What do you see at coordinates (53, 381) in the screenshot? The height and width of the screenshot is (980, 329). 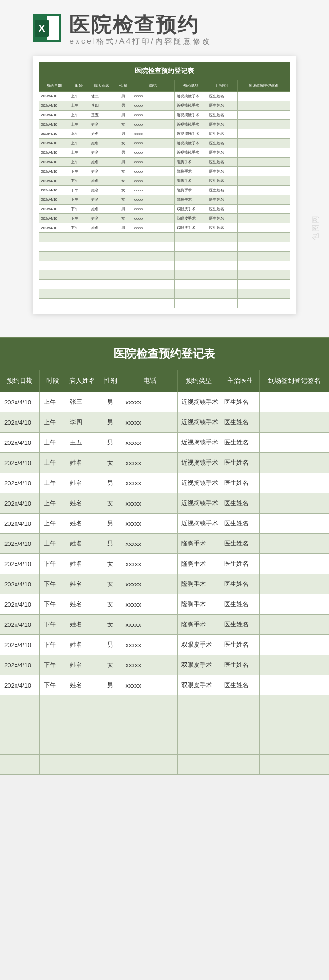 I see `th-period: 时段` at bounding box center [53, 381].